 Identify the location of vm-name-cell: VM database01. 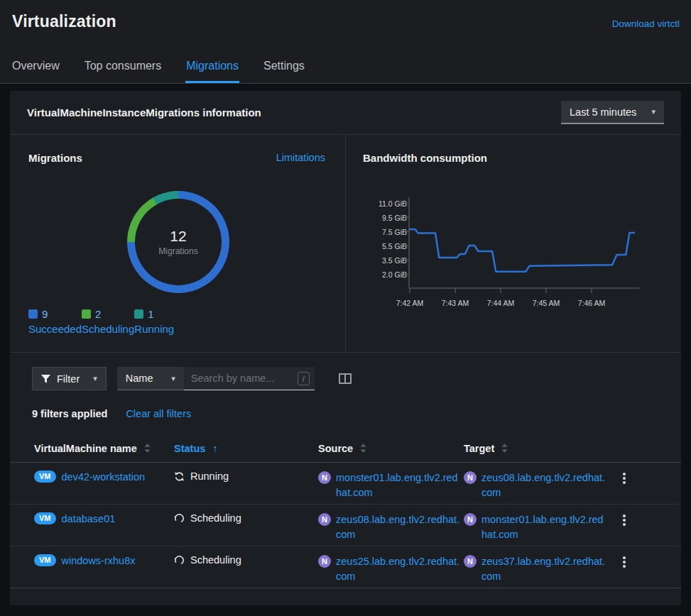
(104, 518).